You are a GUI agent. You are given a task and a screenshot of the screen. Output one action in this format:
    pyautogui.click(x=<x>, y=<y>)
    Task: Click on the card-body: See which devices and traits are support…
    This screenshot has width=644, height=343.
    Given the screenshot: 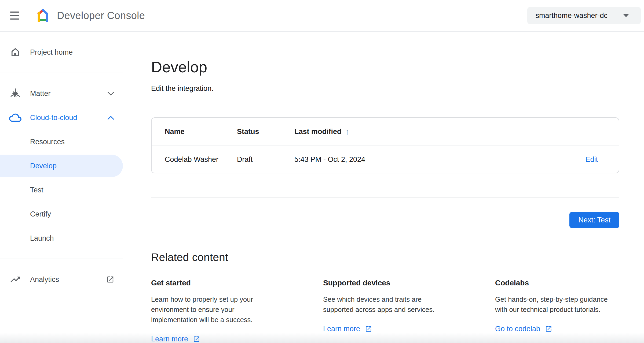 What is the action you would take?
    pyautogui.click(x=385, y=304)
    